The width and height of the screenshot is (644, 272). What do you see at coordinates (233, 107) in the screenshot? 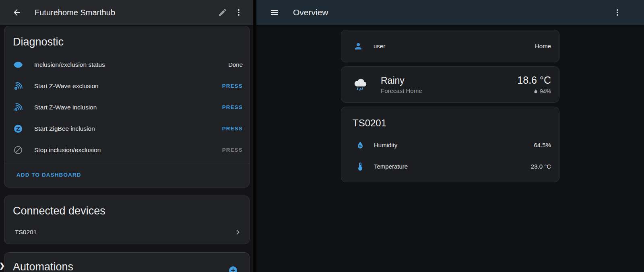
I see `zwave-inclusion-press-button: PRESS` at bounding box center [233, 107].